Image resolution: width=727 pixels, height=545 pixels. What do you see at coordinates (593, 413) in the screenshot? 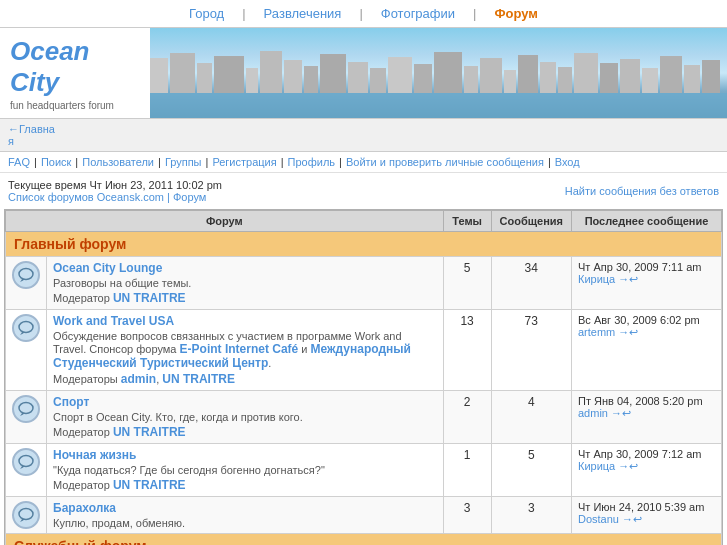
I see `last-post-user-3: admin` at bounding box center [593, 413].